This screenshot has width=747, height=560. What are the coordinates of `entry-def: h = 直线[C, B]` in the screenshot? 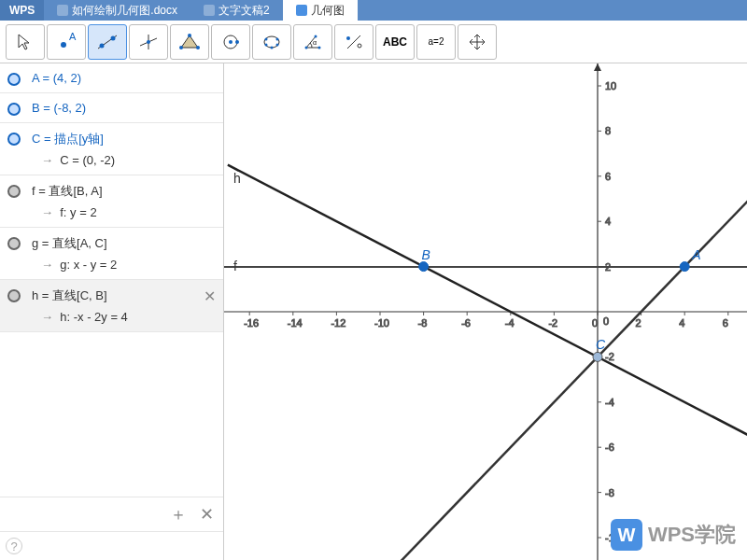 It's located at (69, 295).